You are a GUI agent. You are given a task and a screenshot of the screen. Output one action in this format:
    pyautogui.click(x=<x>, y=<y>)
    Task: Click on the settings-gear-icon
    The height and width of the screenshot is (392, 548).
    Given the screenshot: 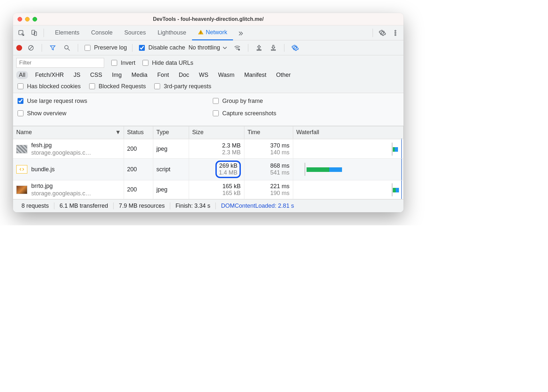 What is the action you would take?
    pyautogui.click(x=382, y=33)
    